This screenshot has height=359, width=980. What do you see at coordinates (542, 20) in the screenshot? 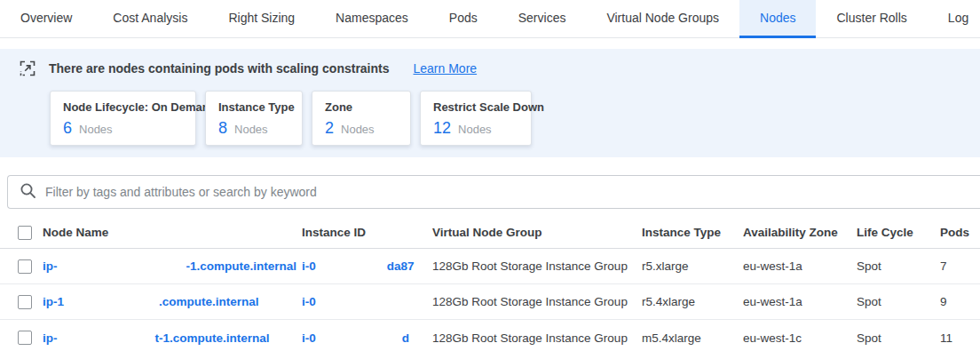
I see `tab-services: Services` at bounding box center [542, 20].